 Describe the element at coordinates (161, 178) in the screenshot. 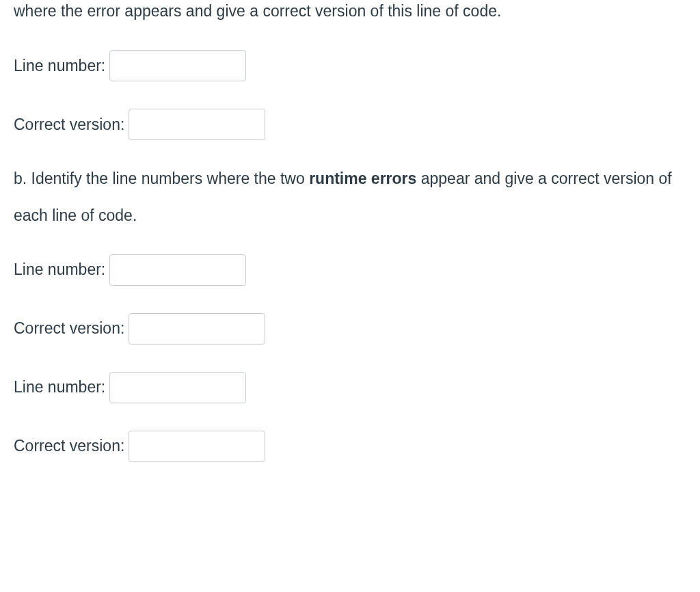

I see `part-b-prompt-pre: b. Identify the line numbers where the t…` at that location.